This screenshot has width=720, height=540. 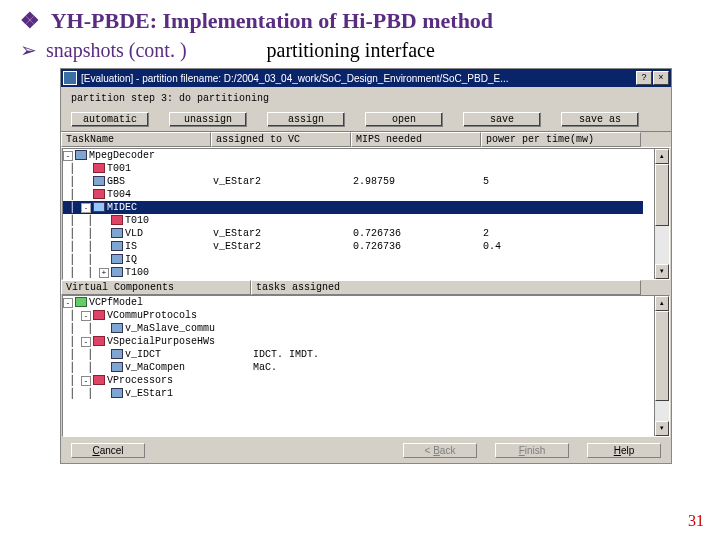 I want to click on task-power: 65, so click(x=563, y=280).